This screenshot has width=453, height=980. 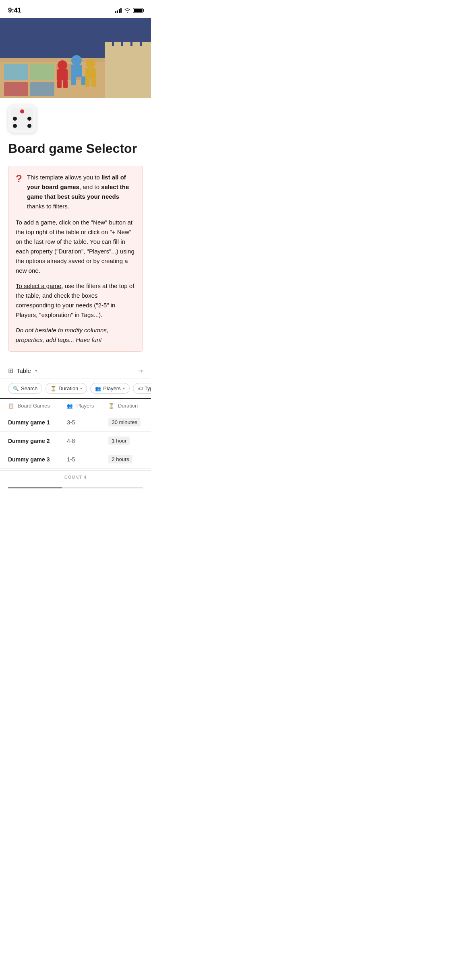 I want to click on info-box-para1: To add a game, click on the "New" button…, so click(x=76, y=247).